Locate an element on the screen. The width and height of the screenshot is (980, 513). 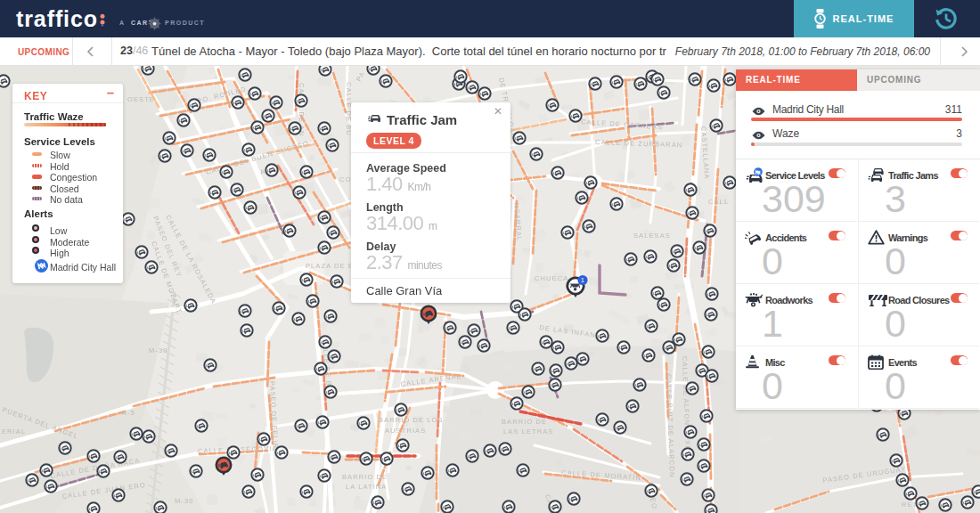
svg-text: OESTE is located at coordinates (141, 100).